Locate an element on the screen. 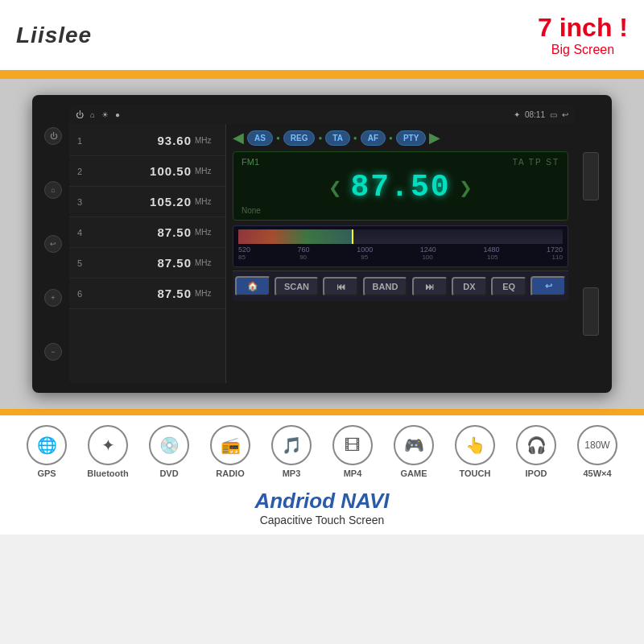 The height and width of the screenshot is (644, 644). brand-android: Andriod is located at coordinates (295, 501).